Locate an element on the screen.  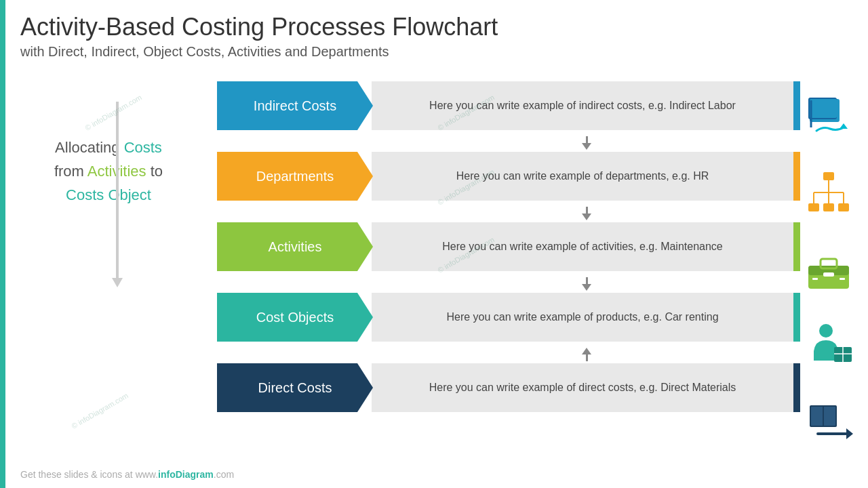
accent-cost-objects is located at coordinates (797, 317).